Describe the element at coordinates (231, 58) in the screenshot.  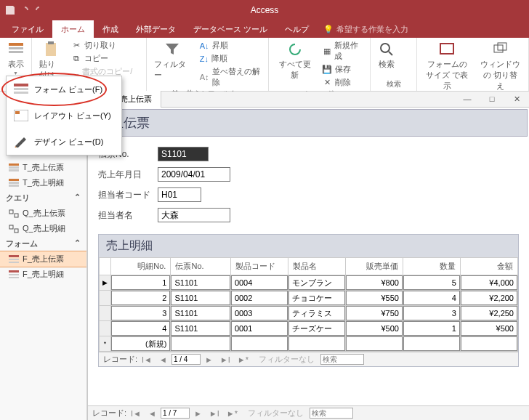
I see `sort-desc-button: Z↓降順` at that location.